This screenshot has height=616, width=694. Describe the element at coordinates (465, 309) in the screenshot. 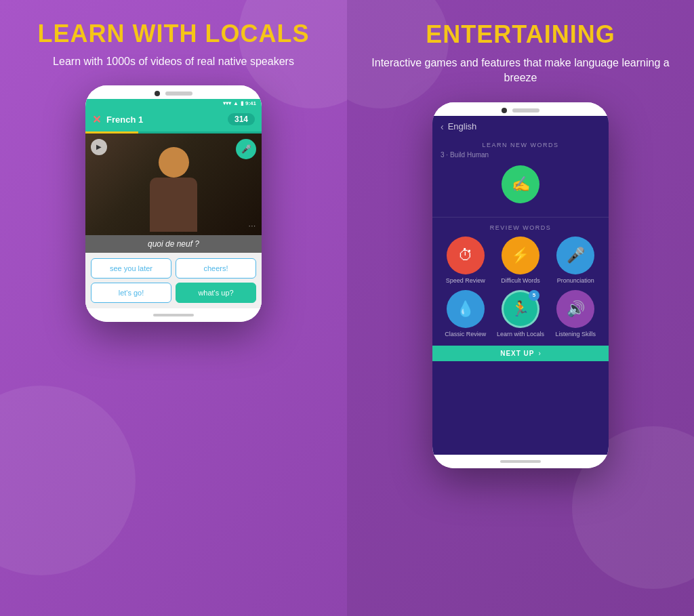

I see `water-icon: 💧` at that location.